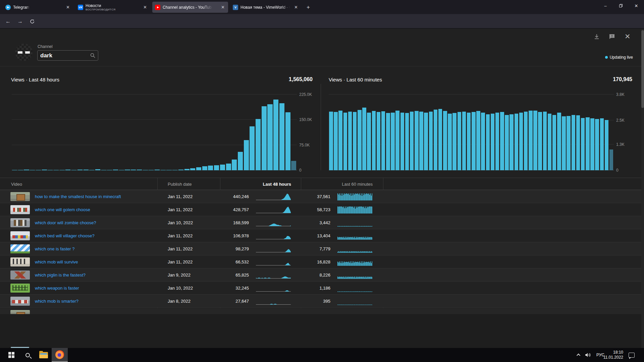  What do you see at coordinates (322, 223) in the screenshot?
I see `table-row: which door will zombie choose? Jan 10, 2…` at bounding box center [322, 223].